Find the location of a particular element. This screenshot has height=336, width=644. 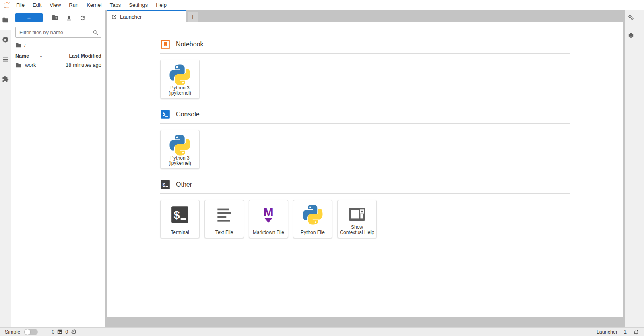

file-row-work: work 18 minutes ago is located at coordinates (58, 65).